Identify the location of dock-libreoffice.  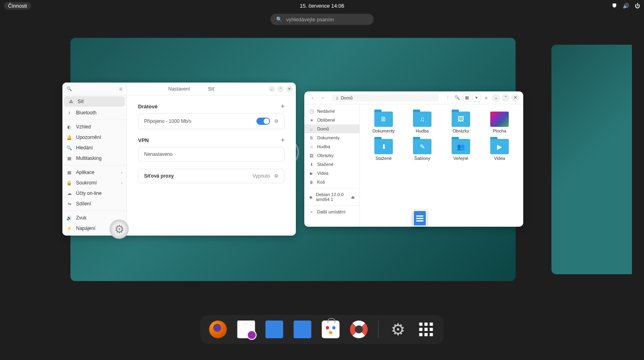
(275, 329).